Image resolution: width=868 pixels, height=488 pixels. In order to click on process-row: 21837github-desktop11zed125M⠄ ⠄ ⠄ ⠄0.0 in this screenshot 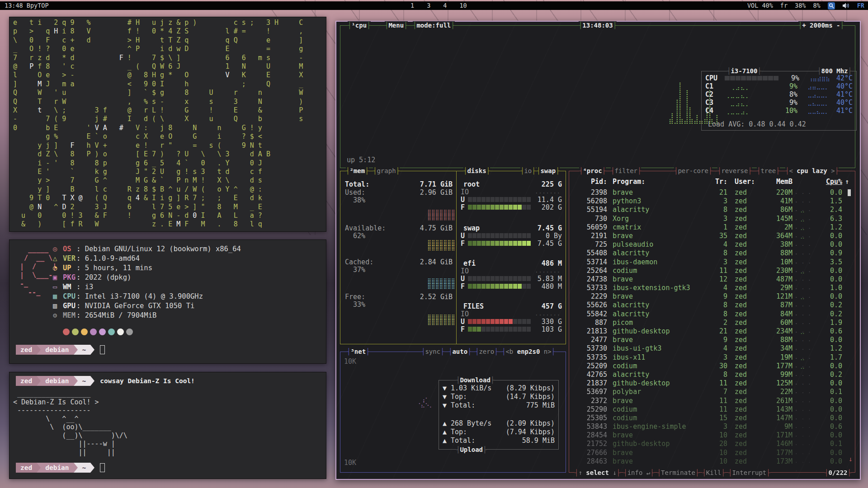, I will do `click(712, 383)`.